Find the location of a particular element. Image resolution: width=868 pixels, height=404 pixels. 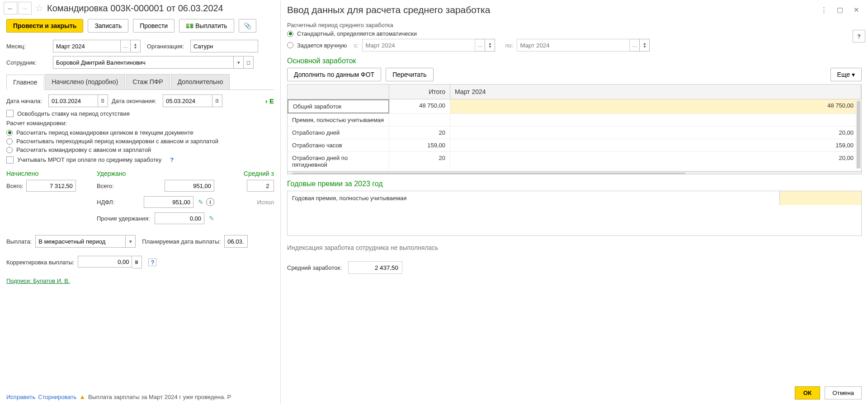

grid-row: Премия, полностью учитываемая is located at coordinates (574, 120).